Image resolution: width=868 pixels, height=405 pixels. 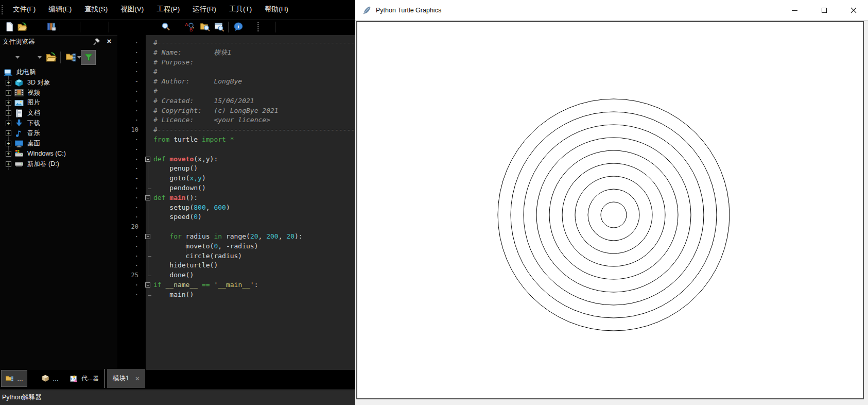 I want to click on library-icon, so click(x=51, y=27).